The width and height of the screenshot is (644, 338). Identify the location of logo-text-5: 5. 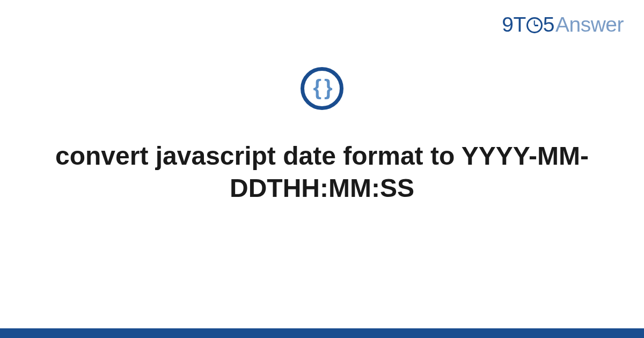
(548, 25).